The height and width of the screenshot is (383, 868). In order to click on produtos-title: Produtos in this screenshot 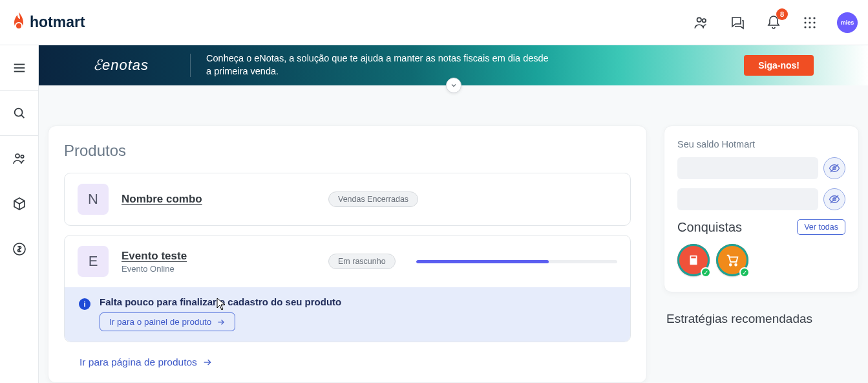, I will do `click(348, 151)`.